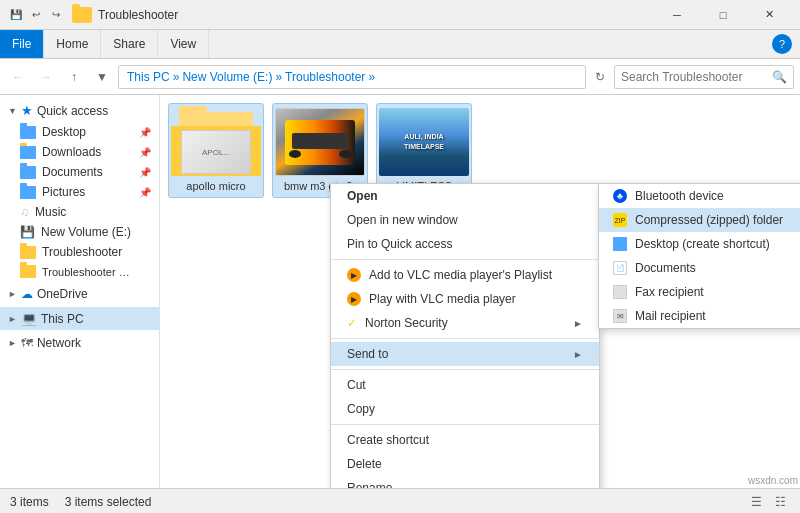  Describe the element at coordinates (80, 212) in the screenshot. I see `sidebar-item-music: ♫ Music` at that location.